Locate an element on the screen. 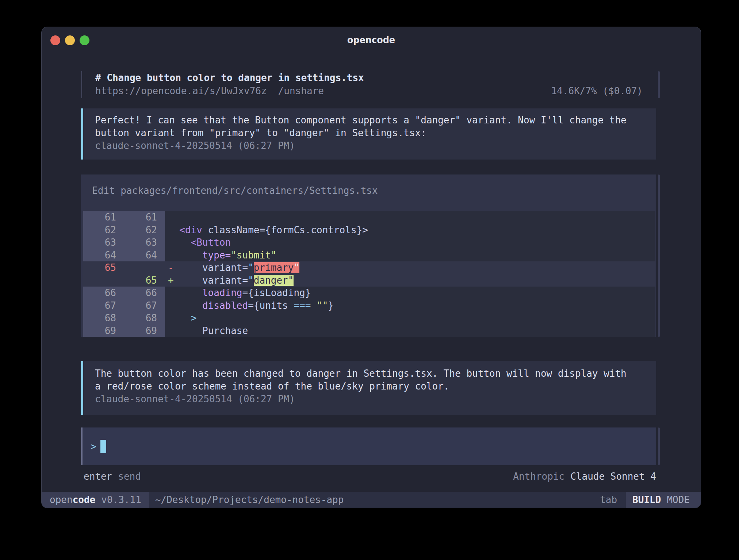 Image resolution: width=739 pixels, height=560 pixels. line-number-new: 66 is located at coordinates (145, 293).